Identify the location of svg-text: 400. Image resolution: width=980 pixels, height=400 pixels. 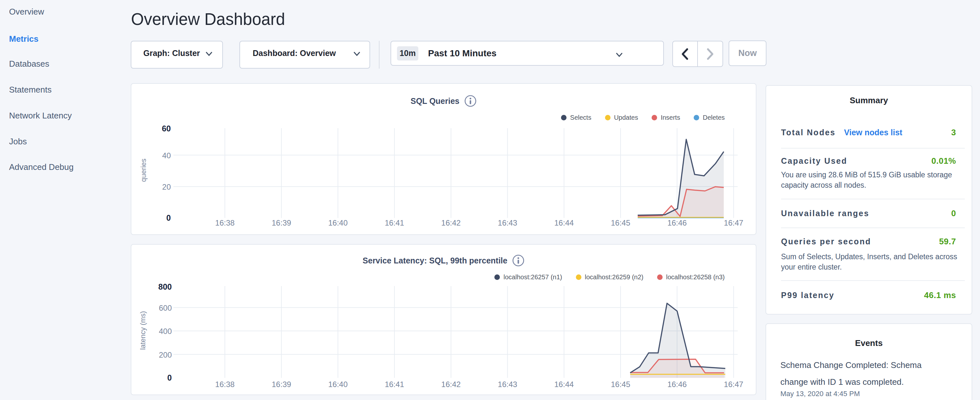
(165, 331).